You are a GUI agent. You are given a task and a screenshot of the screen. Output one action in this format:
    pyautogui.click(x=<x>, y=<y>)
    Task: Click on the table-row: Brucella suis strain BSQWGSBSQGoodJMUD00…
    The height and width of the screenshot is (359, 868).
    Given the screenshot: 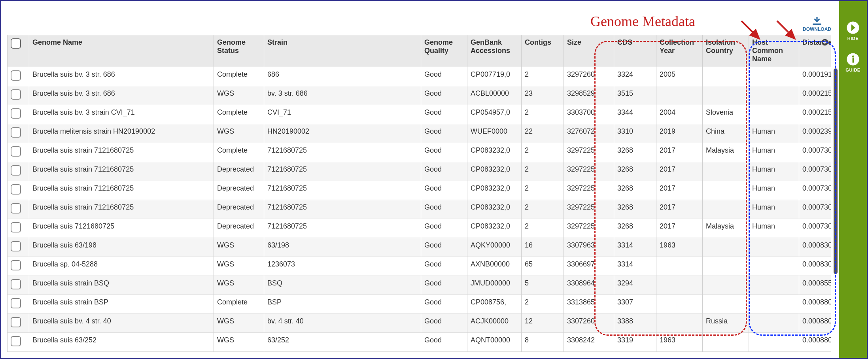 What is the action you would take?
    pyautogui.click(x=420, y=285)
    